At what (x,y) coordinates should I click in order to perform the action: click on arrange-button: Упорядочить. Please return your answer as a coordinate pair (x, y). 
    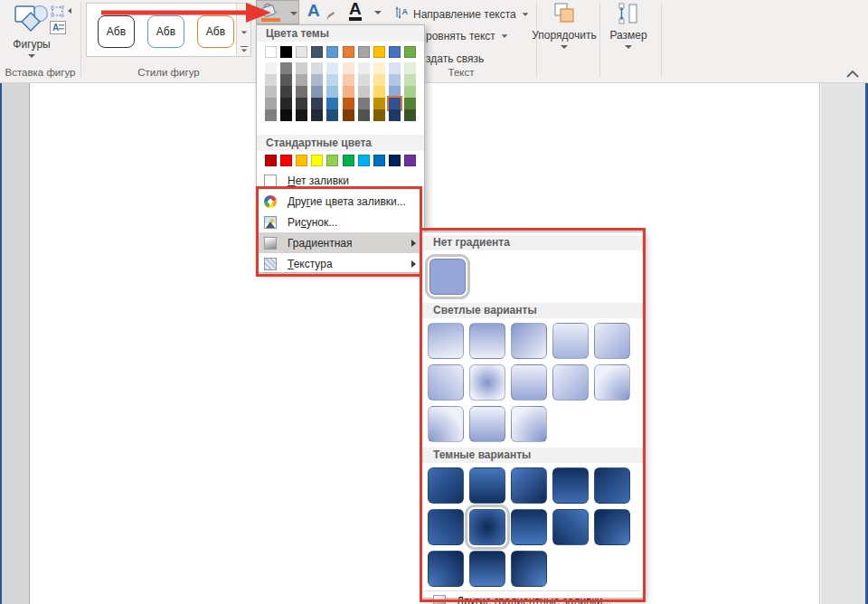
    Looking at the image, I should click on (564, 32).